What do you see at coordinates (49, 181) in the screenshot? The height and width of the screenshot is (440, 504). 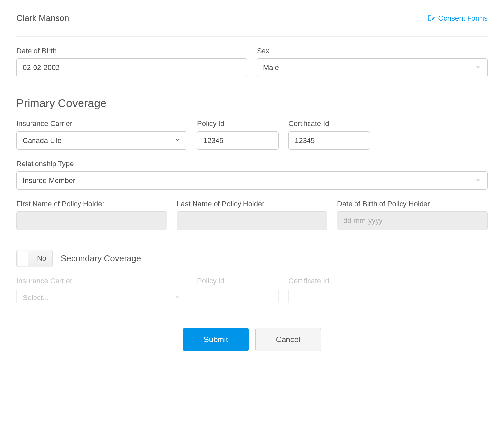 I see `relationship-value: Insured Member` at bounding box center [49, 181].